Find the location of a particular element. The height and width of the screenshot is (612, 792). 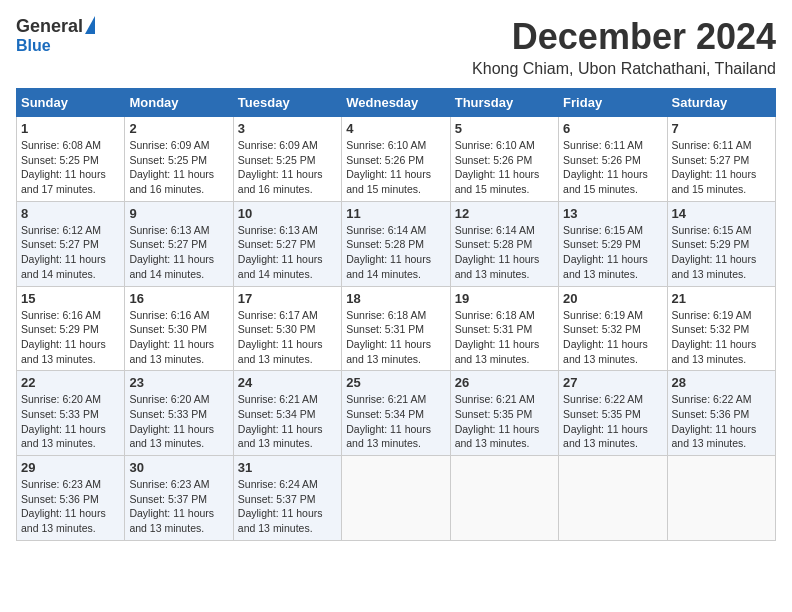

day-info: Sunrise: 6:23 AMSunset: 5:37 PMDaylight:… is located at coordinates (178, 506).